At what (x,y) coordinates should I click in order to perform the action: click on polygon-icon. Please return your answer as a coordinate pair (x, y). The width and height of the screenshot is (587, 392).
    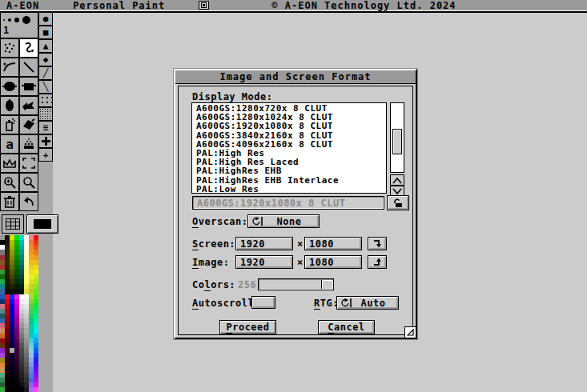
    Looking at the image, I should click on (29, 106).